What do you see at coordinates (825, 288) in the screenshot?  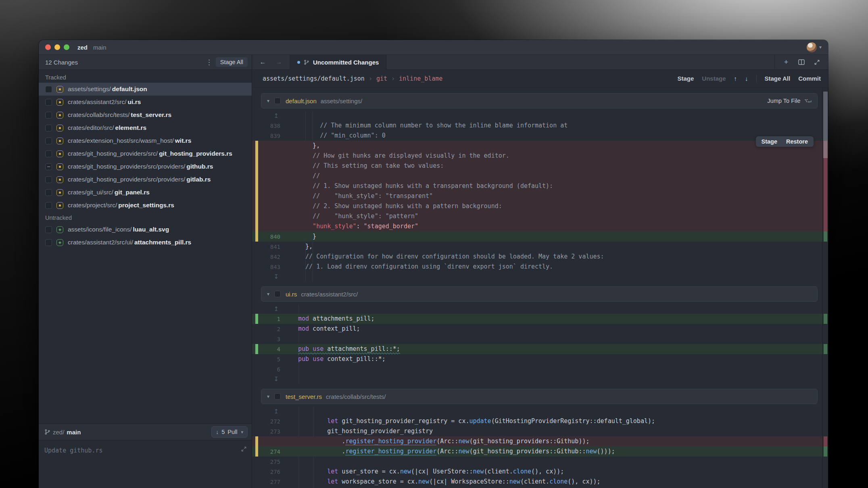 I see `scrollbar` at bounding box center [825, 288].